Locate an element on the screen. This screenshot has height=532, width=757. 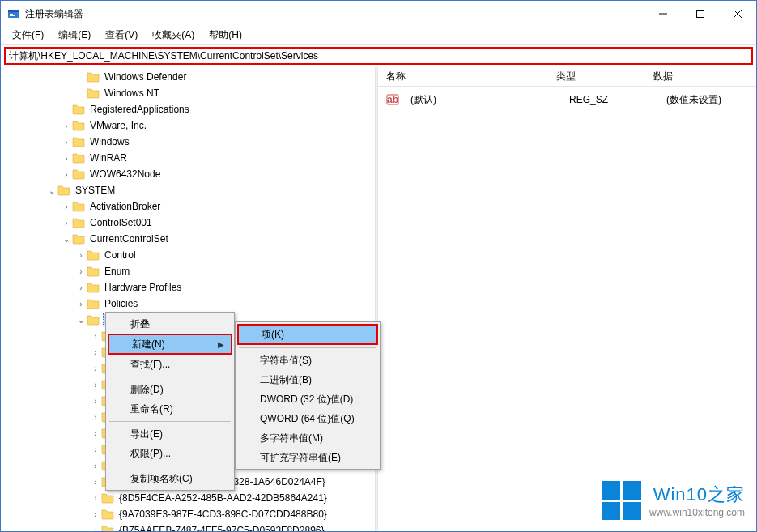
tree-node: ⌄CurrentControlSet is located at coordinates (188, 239).